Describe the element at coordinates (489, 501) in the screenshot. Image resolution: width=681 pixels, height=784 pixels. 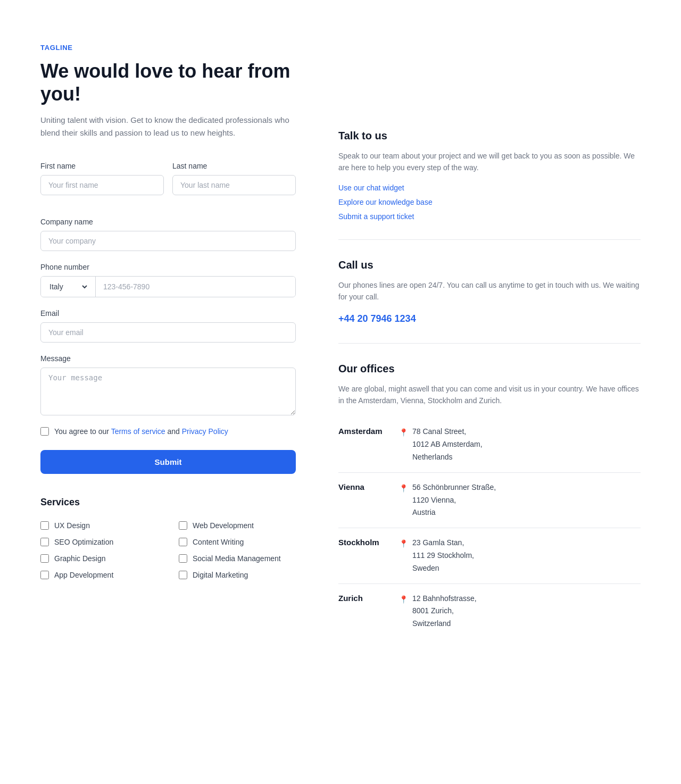
I see `office-row: Vienna 📍 56 Schönbrunner Straße, 1120 Vi…` at that location.